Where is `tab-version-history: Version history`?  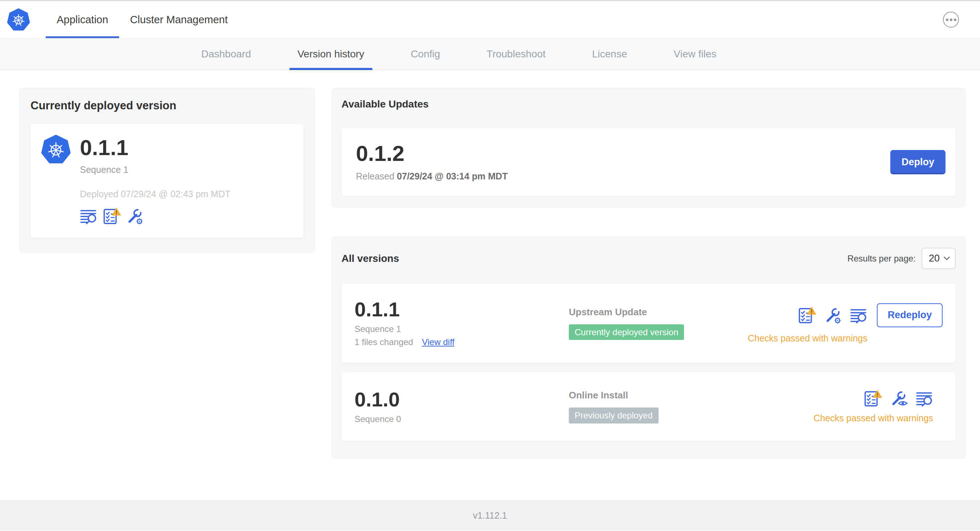 tab-version-history: Version history is located at coordinates (331, 54).